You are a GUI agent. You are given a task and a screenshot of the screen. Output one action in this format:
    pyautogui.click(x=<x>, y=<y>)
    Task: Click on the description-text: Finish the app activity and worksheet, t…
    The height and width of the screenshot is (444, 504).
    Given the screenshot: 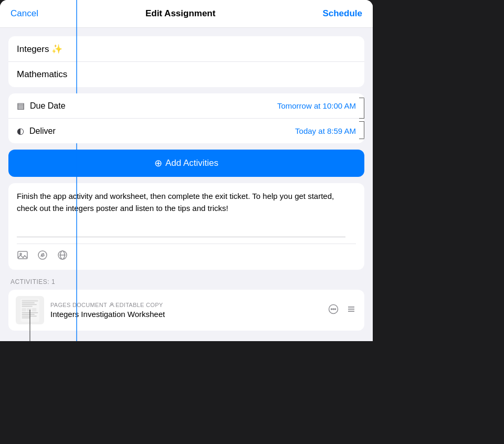 What is the action you would take?
    pyautogui.click(x=186, y=212)
    